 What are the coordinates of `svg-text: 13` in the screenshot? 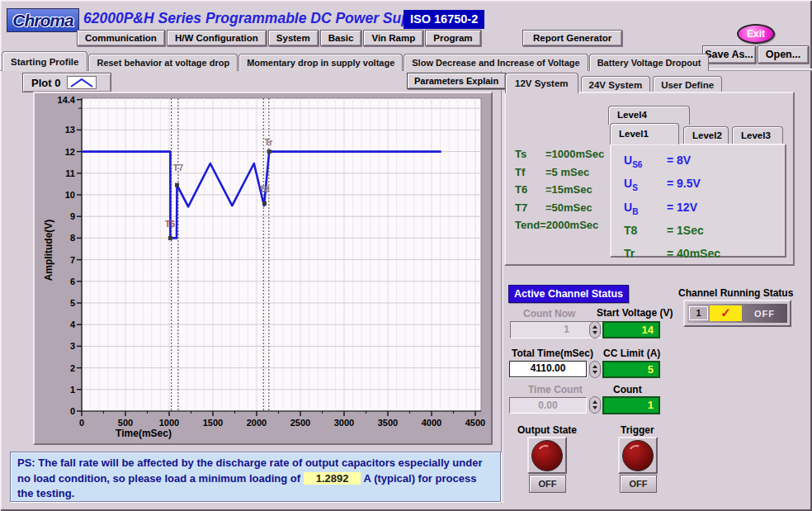 It's located at (70, 130).